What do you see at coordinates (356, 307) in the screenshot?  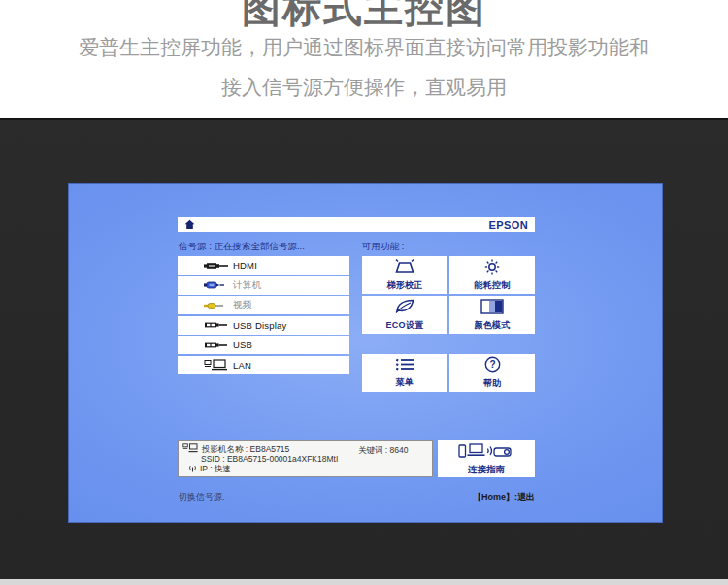 I see `home-screen-ui: EPSON 信号源 : 正在搜索全部信号源... 可用功能 :` at bounding box center [356, 307].